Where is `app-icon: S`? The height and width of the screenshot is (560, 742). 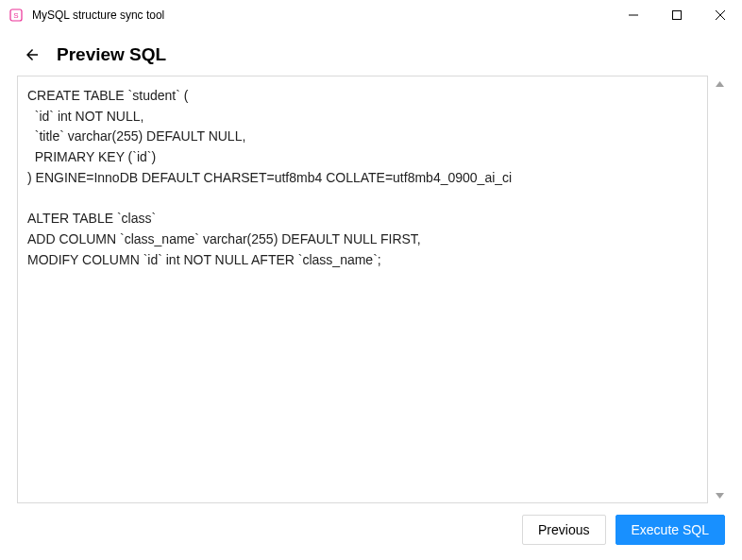 app-icon: S is located at coordinates (16, 15).